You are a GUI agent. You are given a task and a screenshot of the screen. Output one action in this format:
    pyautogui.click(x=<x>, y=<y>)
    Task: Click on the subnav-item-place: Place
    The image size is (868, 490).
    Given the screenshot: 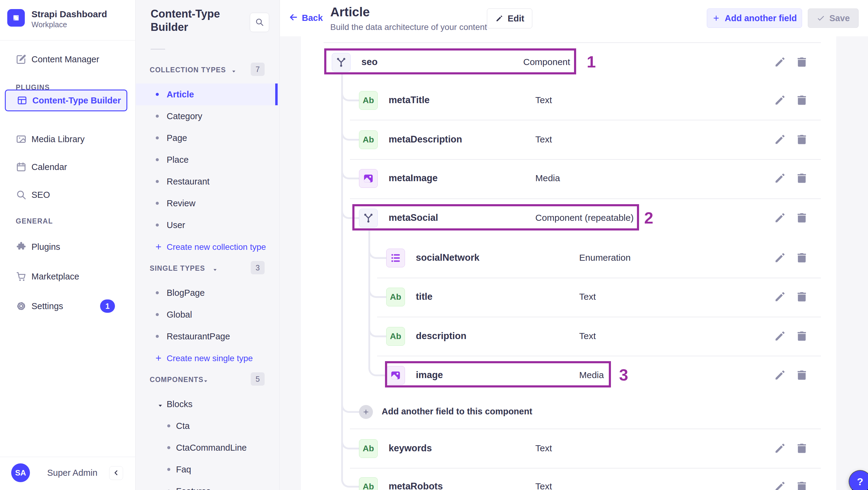 What is the action you would take?
    pyautogui.click(x=208, y=160)
    